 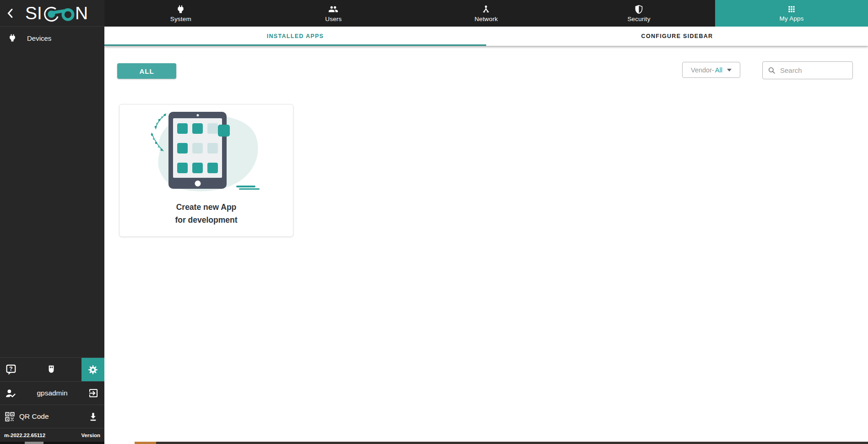 I want to click on plug-icon, so click(x=13, y=38).